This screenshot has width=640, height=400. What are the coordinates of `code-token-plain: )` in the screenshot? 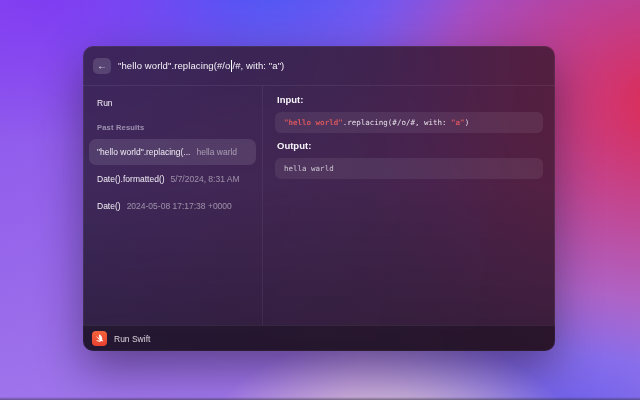 It's located at (468, 122).